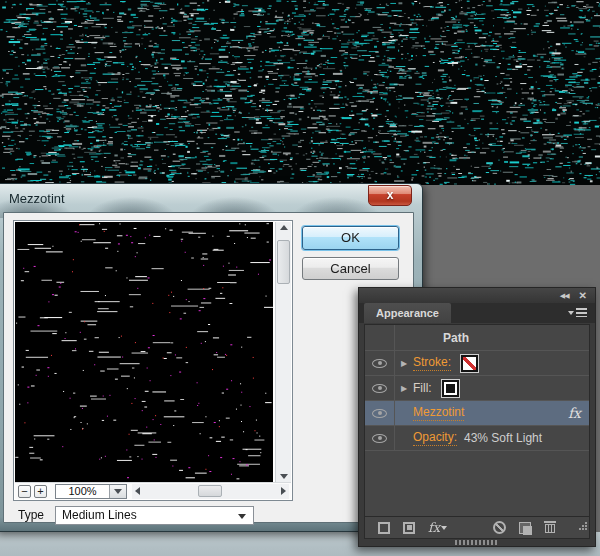  What do you see at coordinates (550, 528) in the screenshot?
I see `trash-can` at bounding box center [550, 528].